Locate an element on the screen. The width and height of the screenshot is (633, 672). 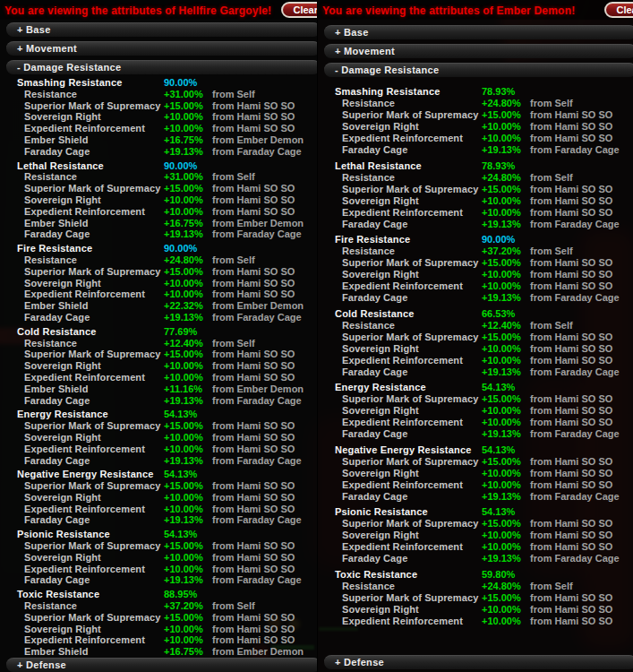
resistance-block: Psionic Resistance54.13%Superior Mark of… is located at coordinates (475, 536).